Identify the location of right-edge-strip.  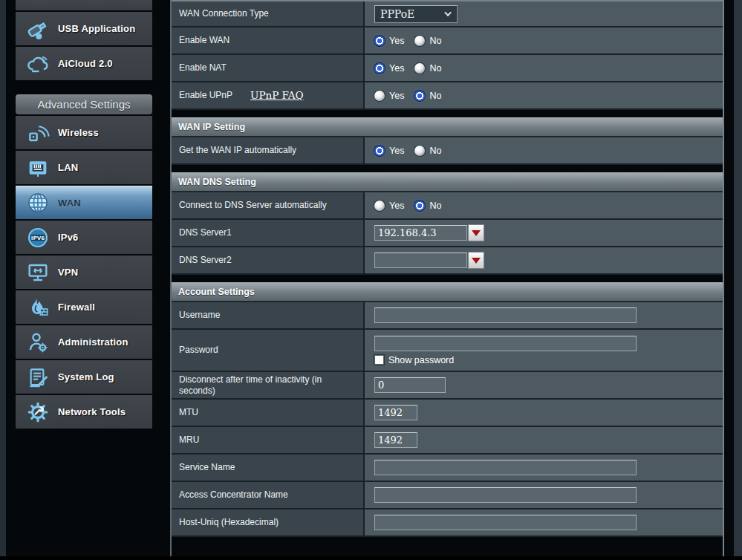
(738, 280).